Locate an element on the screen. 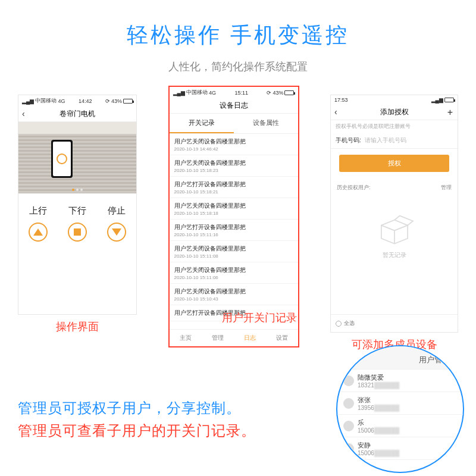  empty-state: 暂无记录 is located at coordinates (394, 234).